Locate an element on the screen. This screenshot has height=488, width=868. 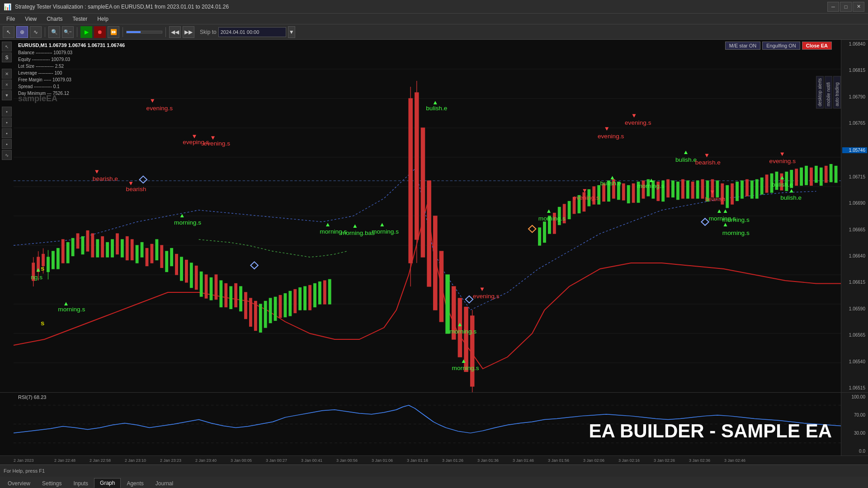
left-tool-arrow: ▼ is located at coordinates (7, 95).